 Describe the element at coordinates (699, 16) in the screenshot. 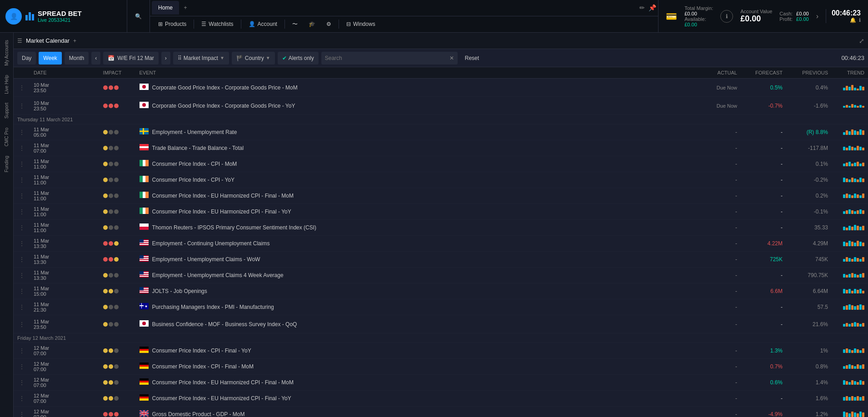

I see `margin-area: Total Margin: £0.00 Available: £0.00` at that location.